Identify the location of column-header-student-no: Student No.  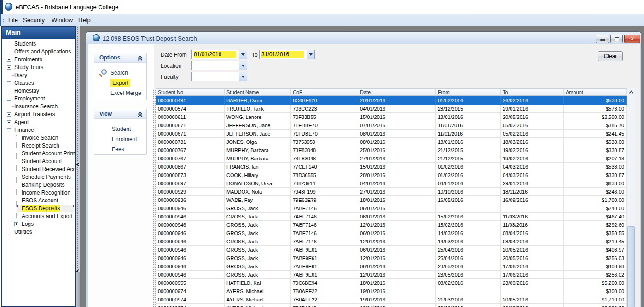
(191, 92).